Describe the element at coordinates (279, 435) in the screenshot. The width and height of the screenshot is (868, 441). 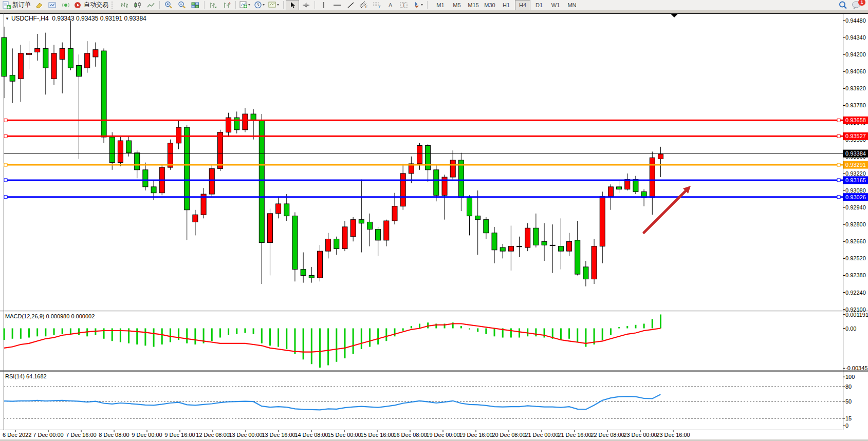
I see `svg-text: 13 Dec 16:00` at that location.